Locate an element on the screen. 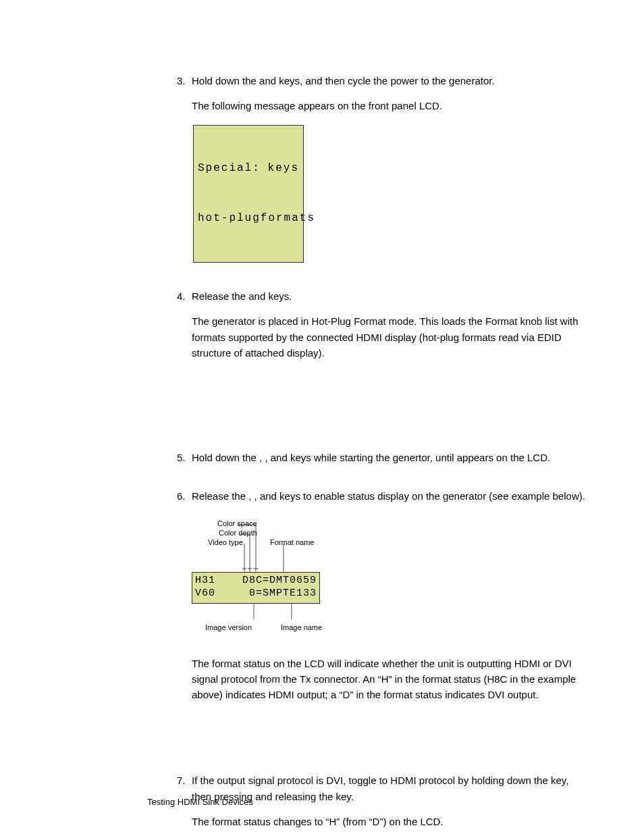 Image resolution: width=644 pixels, height=834 pixels. step-para: The format status on the LCD will indica… is located at coordinates (391, 679).